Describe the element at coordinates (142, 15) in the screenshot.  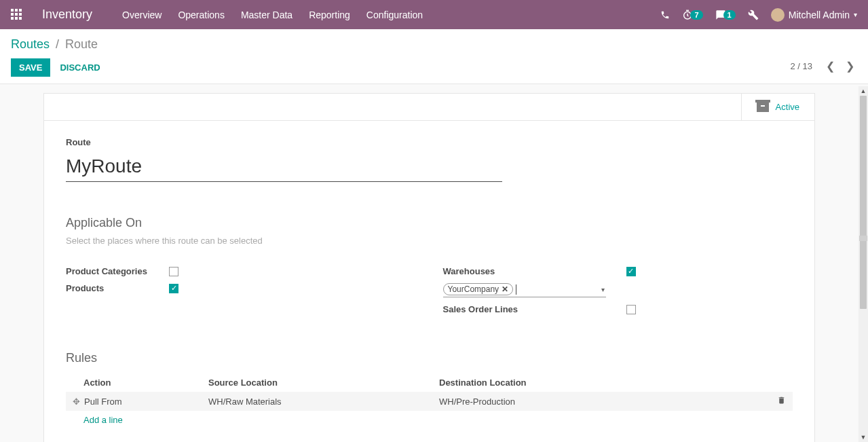
I see `nav-overview: Overview` at that location.